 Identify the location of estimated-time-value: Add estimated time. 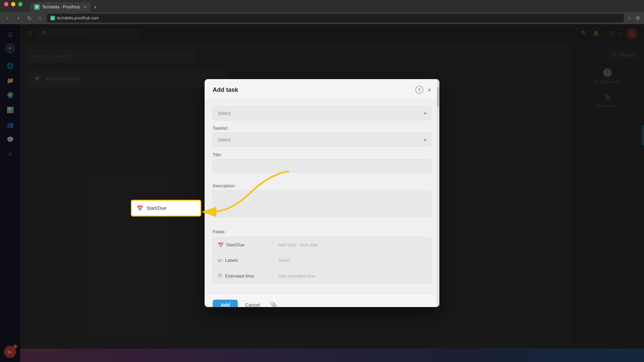
(352, 276).